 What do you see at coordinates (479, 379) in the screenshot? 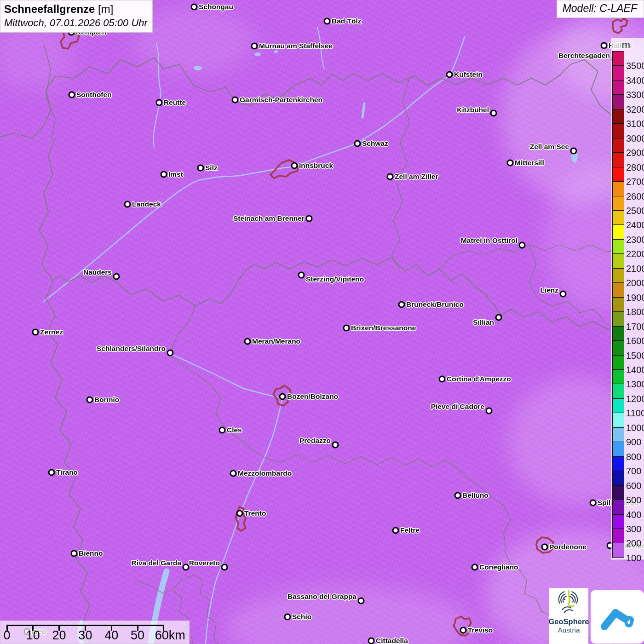
I see `city-label: Cortina d'Ampezzo` at bounding box center [479, 379].